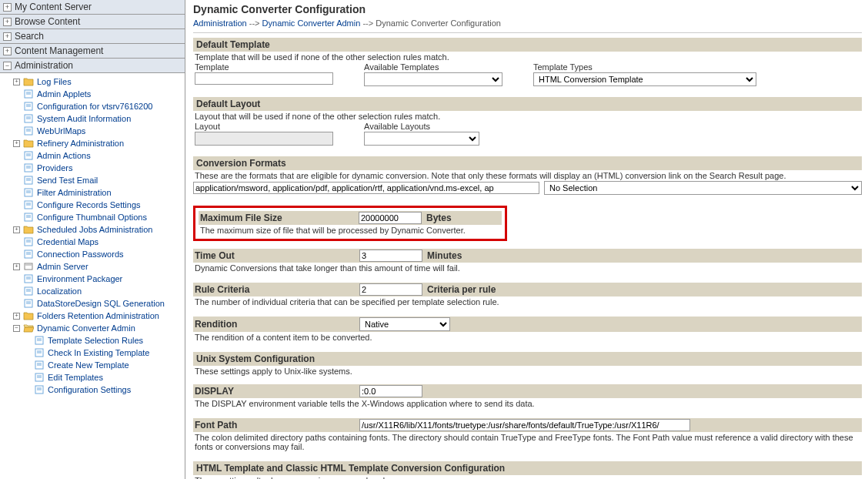 The height and width of the screenshot is (479, 868). Describe the element at coordinates (528, 477) in the screenshot. I see `html-template-desc: These settings alter how conversions are…` at that location.